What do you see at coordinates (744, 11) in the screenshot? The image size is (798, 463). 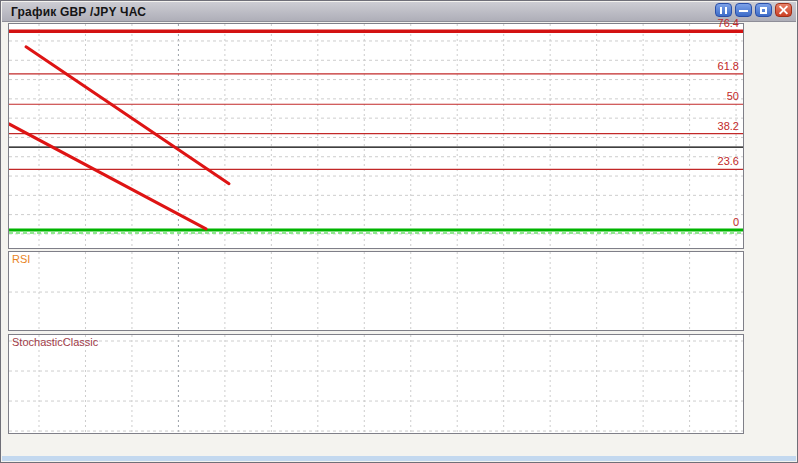 I see `minimize-icon` at bounding box center [744, 11].